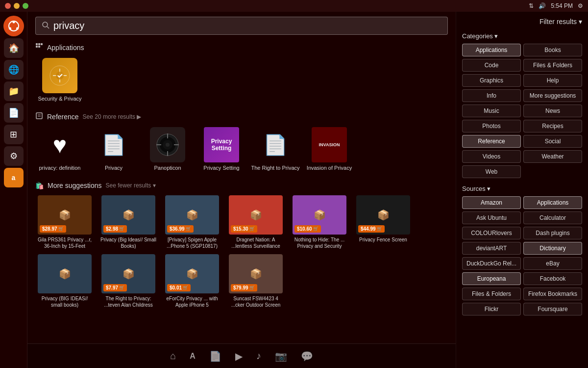 This screenshot has height=368, width=588. What do you see at coordinates (491, 50) in the screenshot?
I see `cat-applications: Applications` at bounding box center [491, 50].